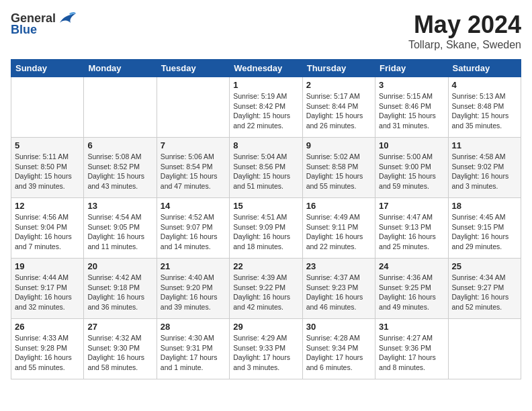  What do you see at coordinates (120, 172) in the screenshot?
I see `day-info: Sunrise: 5:08 AM Sunset: 8:52 PM Dayligh…` at bounding box center [120, 172].